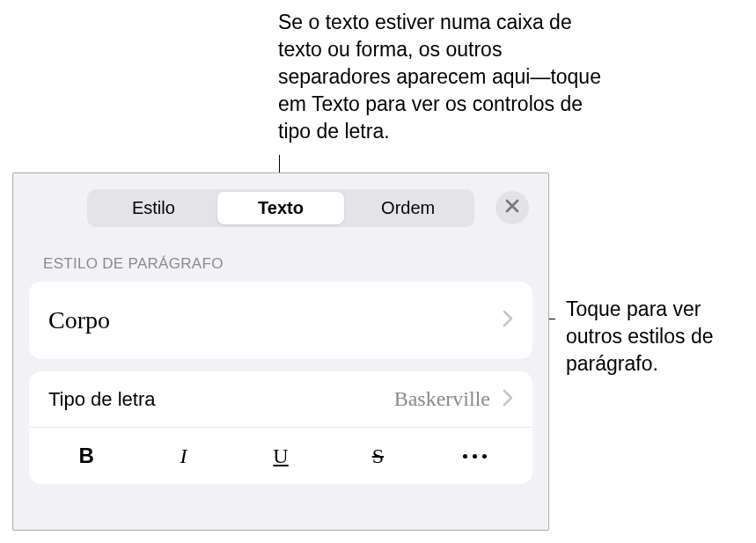 The height and width of the screenshot is (543, 756). What do you see at coordinates (475, 456) in the screenshot?
I see `more-options-button` at bounding box center [475, 456].